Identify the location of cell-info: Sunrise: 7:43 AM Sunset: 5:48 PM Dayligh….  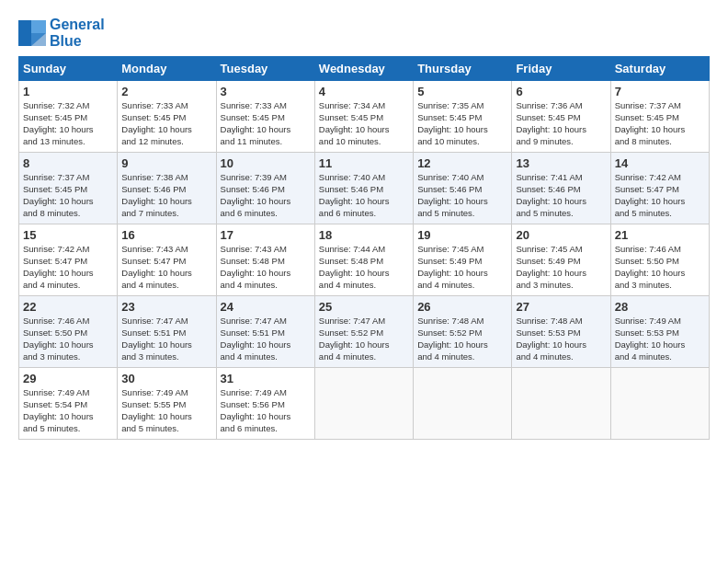
(266, 267).